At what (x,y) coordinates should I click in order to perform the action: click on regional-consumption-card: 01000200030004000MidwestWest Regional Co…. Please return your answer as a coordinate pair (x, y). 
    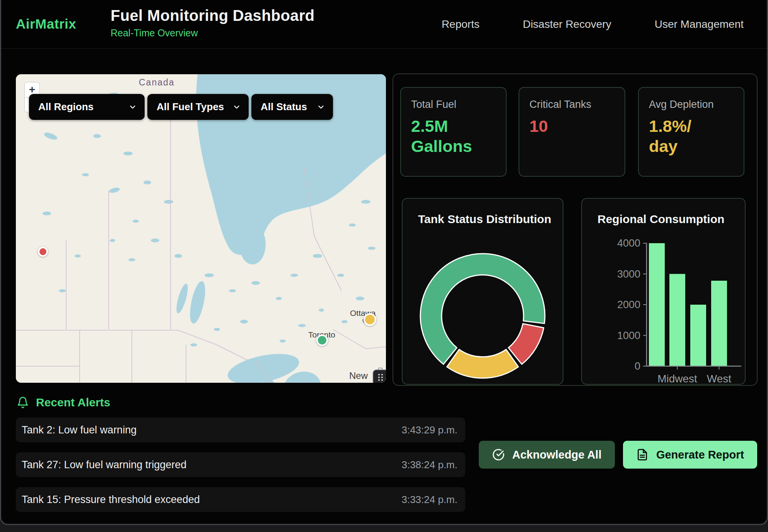
    Looking at the image, I should click on (664, 292).